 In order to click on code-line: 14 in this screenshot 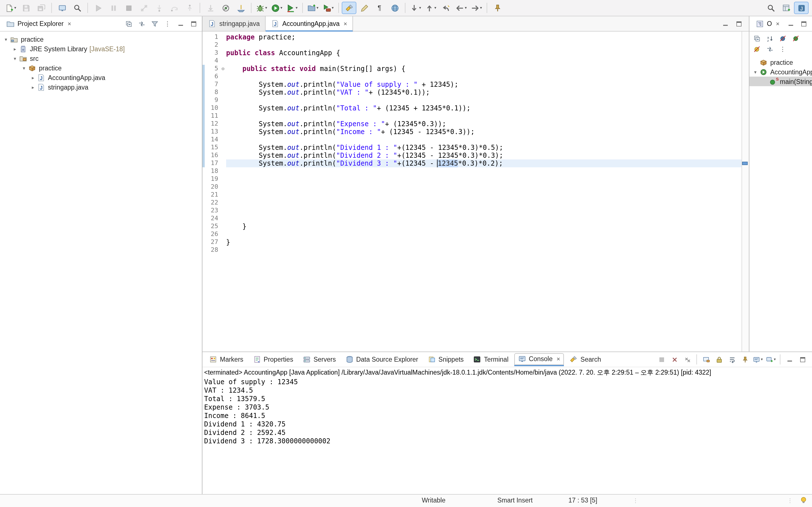, I will do `click(476, 139)`.